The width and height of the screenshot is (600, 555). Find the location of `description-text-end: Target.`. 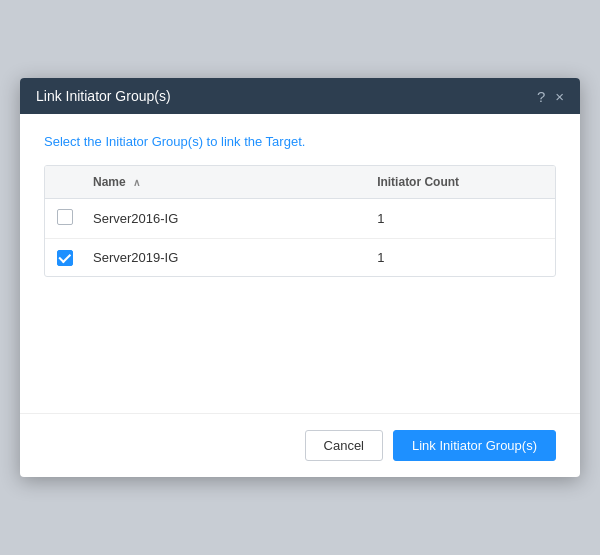

description-text-end: Target. is located at coordinates (284, 142).